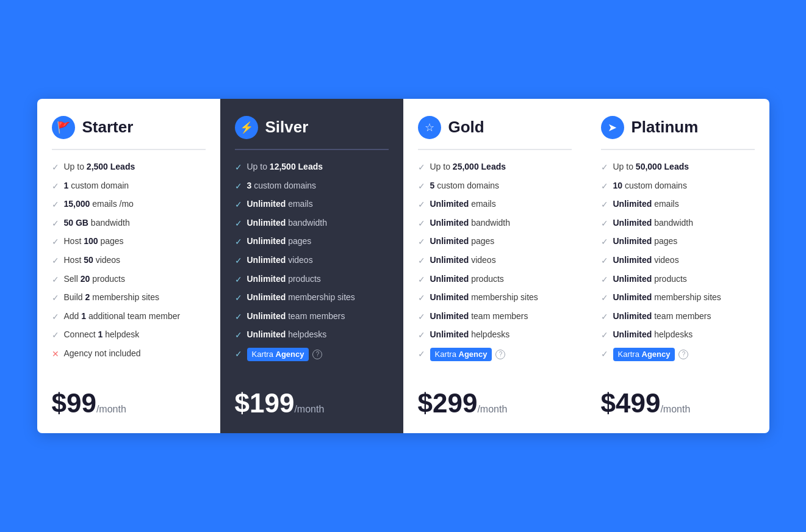 The height and width of the screenshot is (532, 806). What do you see at coordinates (129, 298) in the screenshot?
I see `feature-item: ✓Build 2 membership sites` at bounding box center [129, 298].